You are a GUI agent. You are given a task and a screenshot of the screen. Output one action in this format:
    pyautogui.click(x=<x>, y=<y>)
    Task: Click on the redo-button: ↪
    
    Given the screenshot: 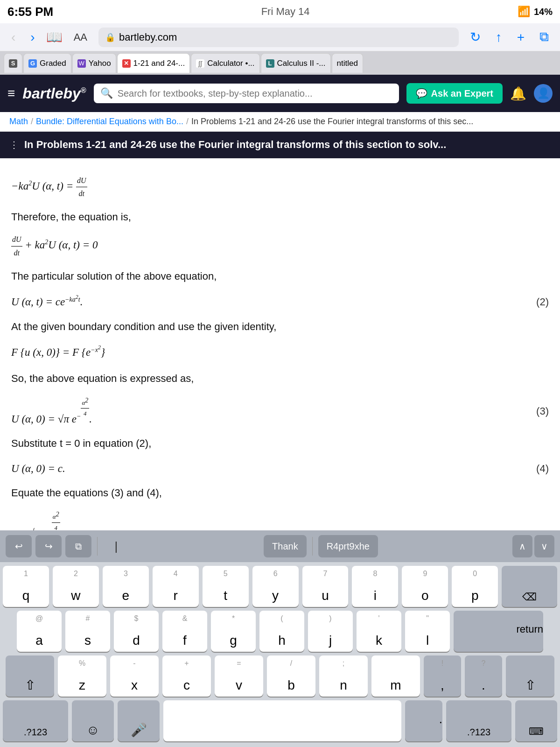 What is the action you would take?
    pyautogui.click(x=49, y=546)
    